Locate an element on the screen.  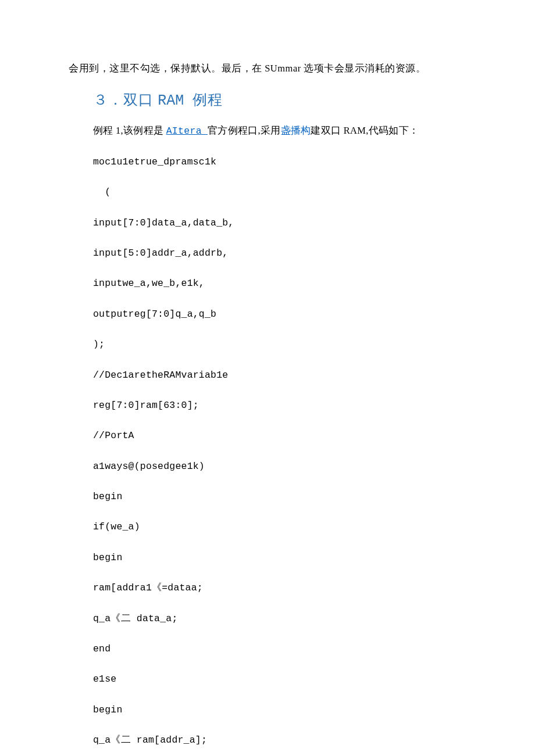
code-line: //Dec1aretheRAMvariab1e is located at coordinates (279, 375).